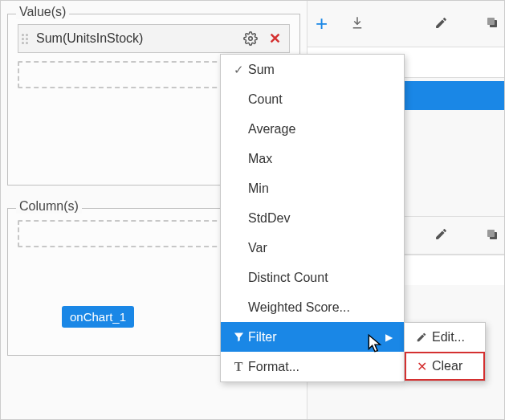 This screenshot has width=505, height=420. Describe the element at coordinates (299, 308) in the screenshot. I see `menu-item-label: Weighted Score...` at that location.